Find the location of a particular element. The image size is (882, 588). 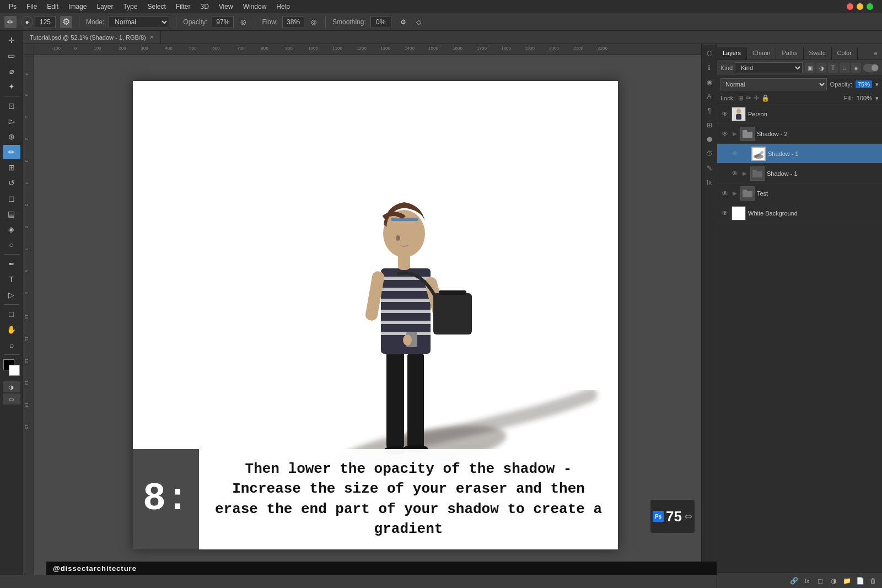

filter-type-icon: T is located at coordinates (833, 68).